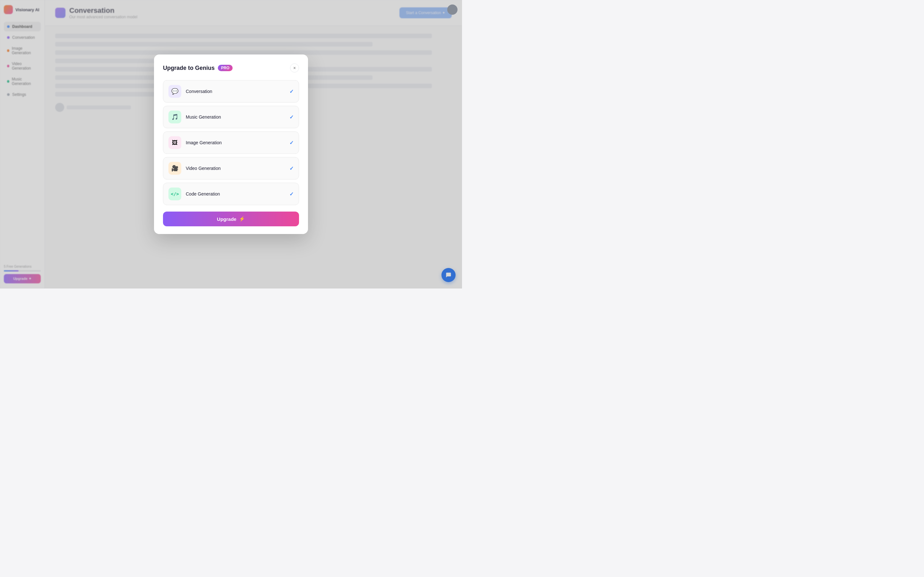 This screenshot has width=924, height=577. What do you see at coordinates (175, 117) in the screenshot?
I see `music-icon-wrap: 🎵` at bounding box center [175, 117].